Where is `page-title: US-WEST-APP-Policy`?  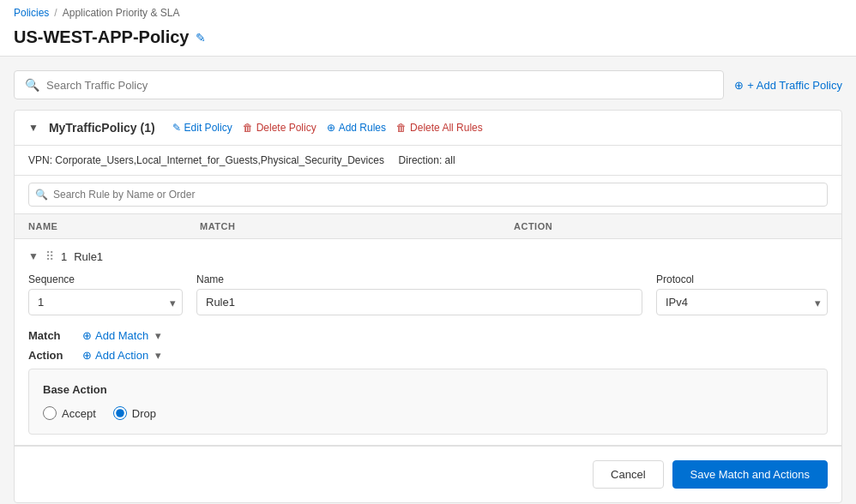
page-title: US-WEST-APP-Policy is located at coordinates (101, 38).